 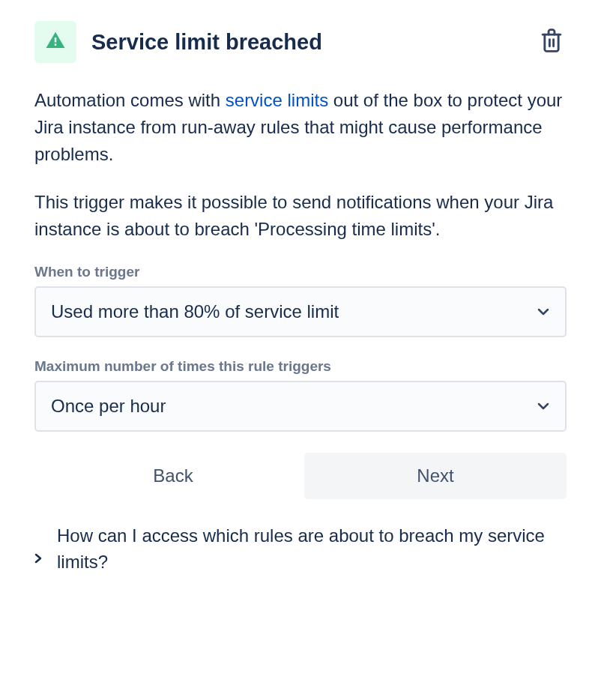 I want to click on button-row: Back Next, so click(x=300, y=476).